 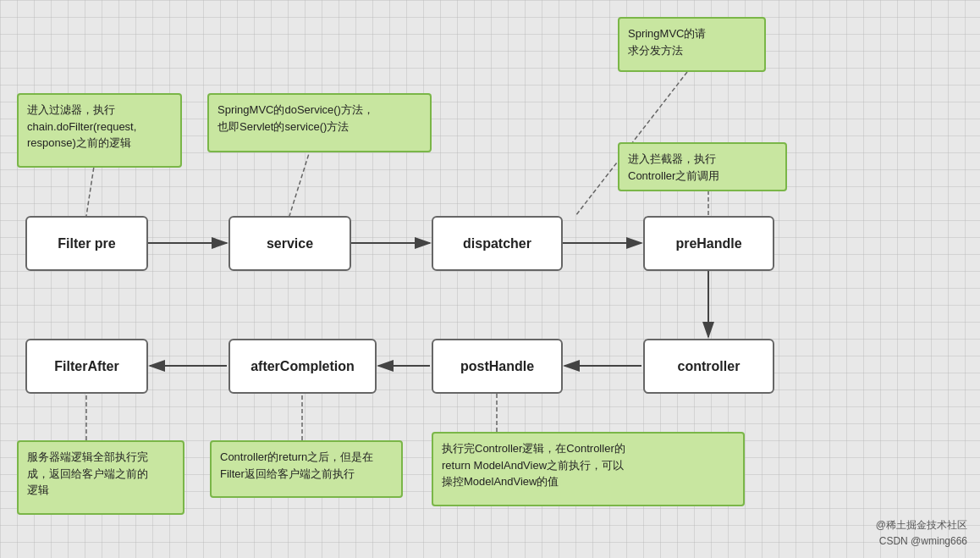 I want to click on annot-box-prehandle: 进入拦截器，执行Controller之前调用, so click(x=702, y=167).